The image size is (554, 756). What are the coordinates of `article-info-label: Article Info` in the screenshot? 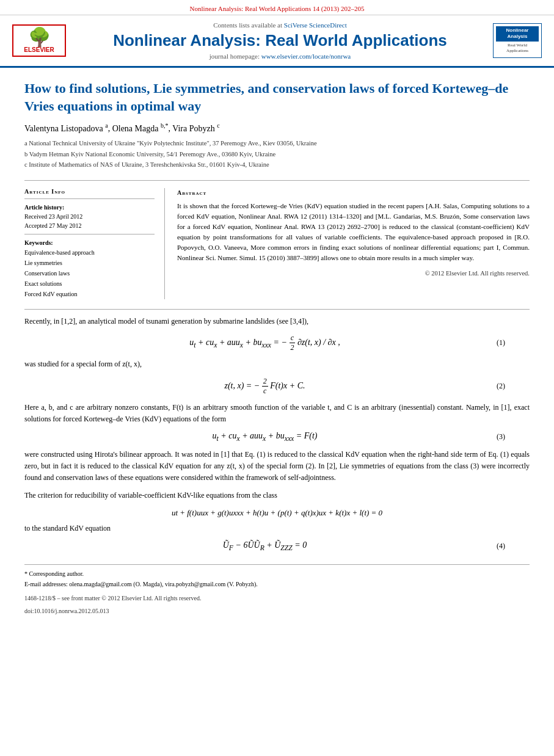 It's located at (89, 192).